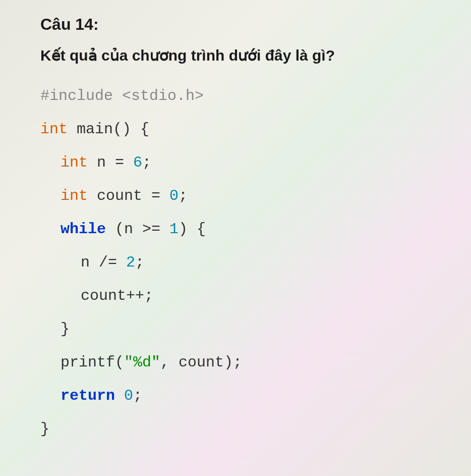  I want to click on number-six: 6, so click(138, 163).